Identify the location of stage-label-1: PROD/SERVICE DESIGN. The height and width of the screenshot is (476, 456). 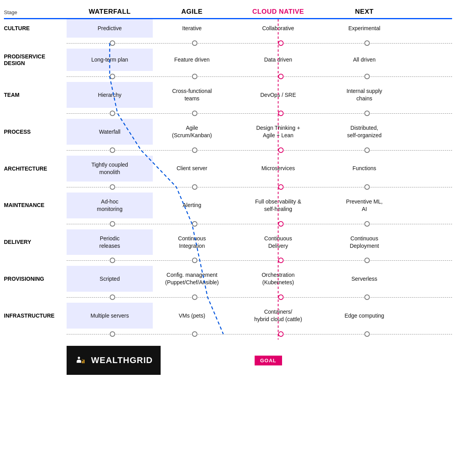
(25, 60).